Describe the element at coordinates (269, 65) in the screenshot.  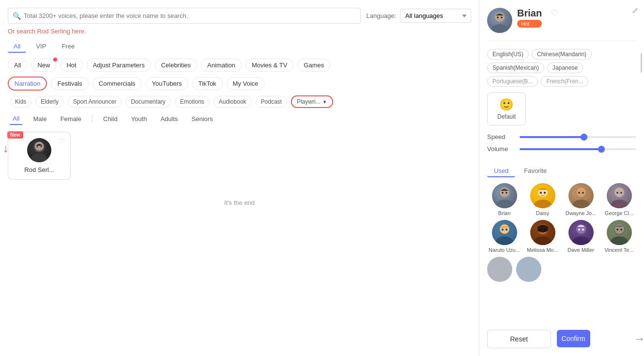
I see `cat-movies: Movies & TV` at that location.